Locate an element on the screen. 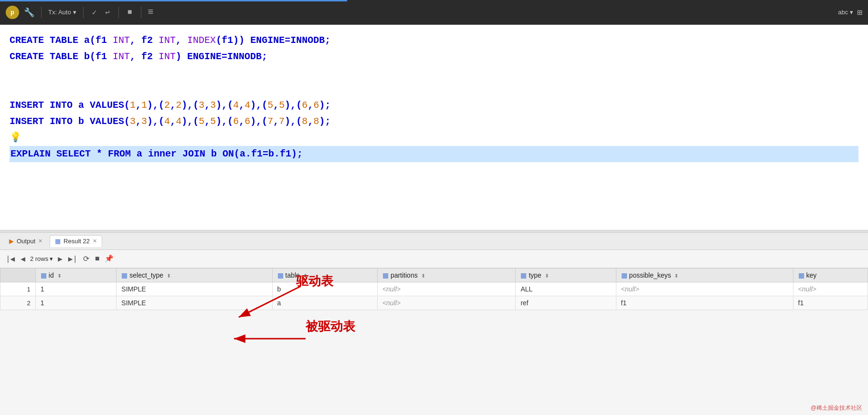  tab-result22-label: Result 22 is located at coordinates (76, 241).